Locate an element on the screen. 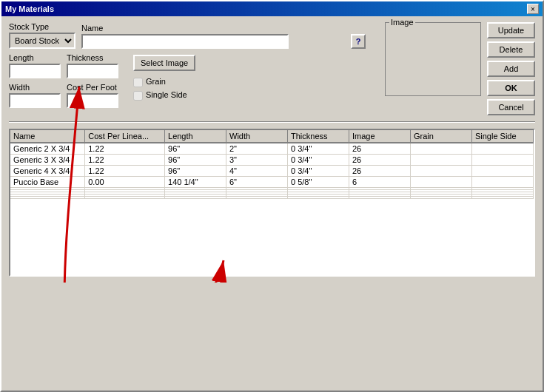 The image size is (544, 392). single-side-label: Single Side is located at coordinates (167, 95).